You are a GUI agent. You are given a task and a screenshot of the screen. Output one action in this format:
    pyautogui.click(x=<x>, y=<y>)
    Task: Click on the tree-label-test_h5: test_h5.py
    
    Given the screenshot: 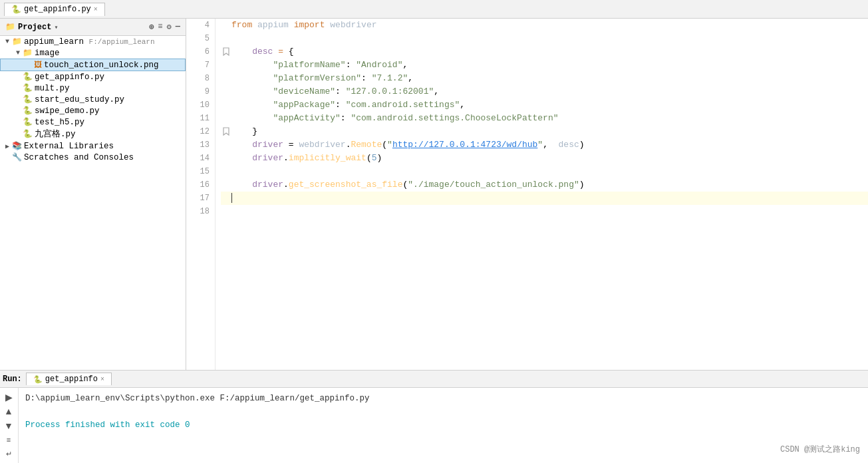 What is the action you would take?
    pyautogui.click(x=60, y=122)
    